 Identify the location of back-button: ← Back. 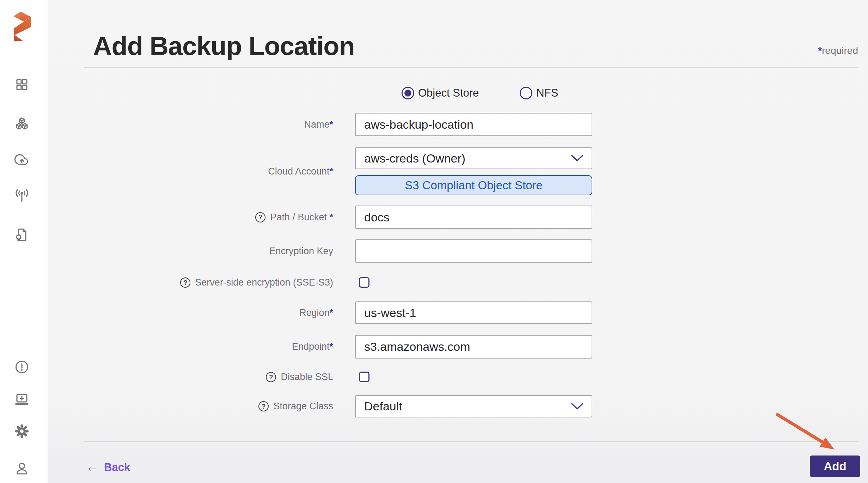
(108, 467).